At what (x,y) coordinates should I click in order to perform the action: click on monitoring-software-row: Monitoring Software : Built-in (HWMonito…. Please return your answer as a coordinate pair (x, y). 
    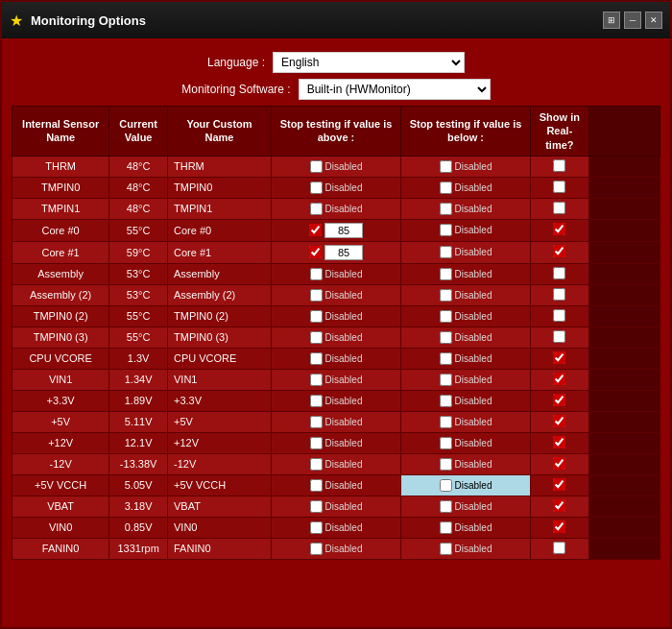
    Looking at the image, I should click on (336, 89).